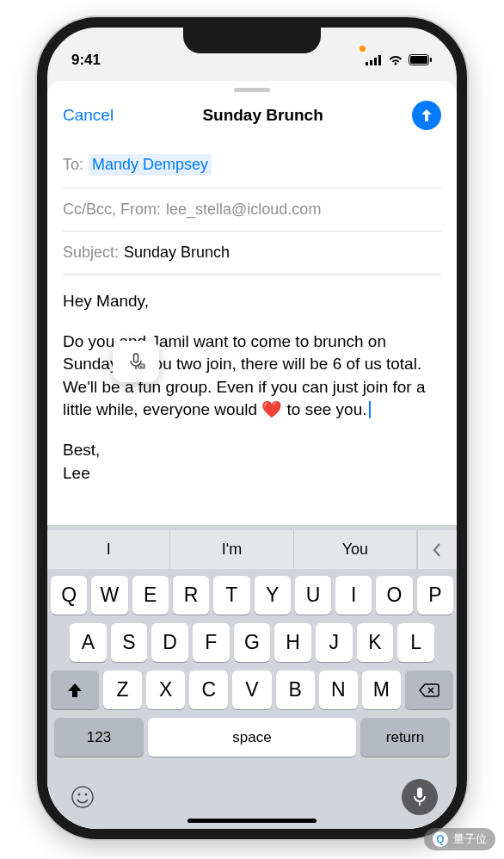 This screenshot has width=504, height=859. I want to click on key-t: T, so click(231, 596).